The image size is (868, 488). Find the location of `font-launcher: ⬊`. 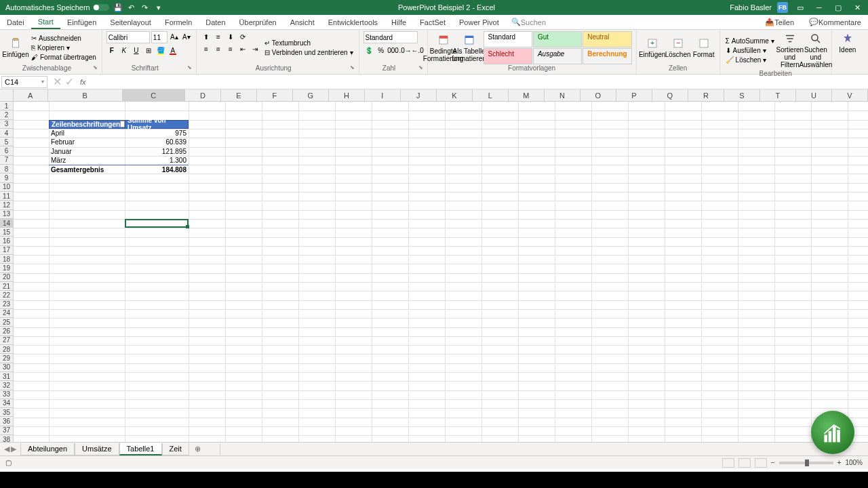

font-launcher: ⬊ is located at coordinates (188, 68).